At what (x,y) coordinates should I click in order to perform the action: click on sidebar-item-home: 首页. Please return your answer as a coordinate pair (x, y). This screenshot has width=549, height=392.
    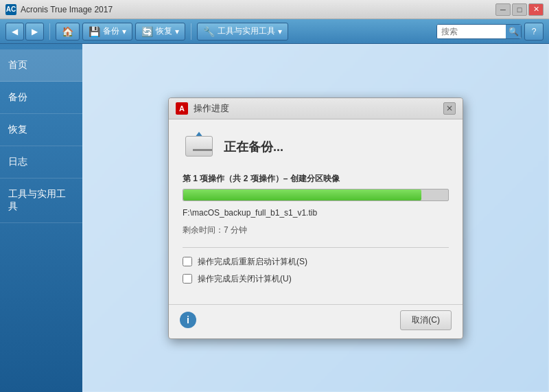
    Looking at the image, I should click on (41, 66).